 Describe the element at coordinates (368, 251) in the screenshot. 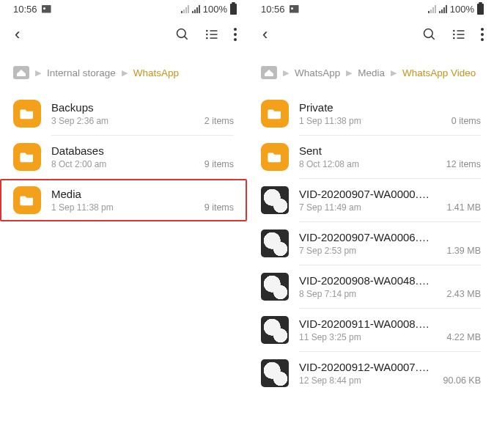

I see `item-subtitle: 7 Sep 2:53 pm` at that location.